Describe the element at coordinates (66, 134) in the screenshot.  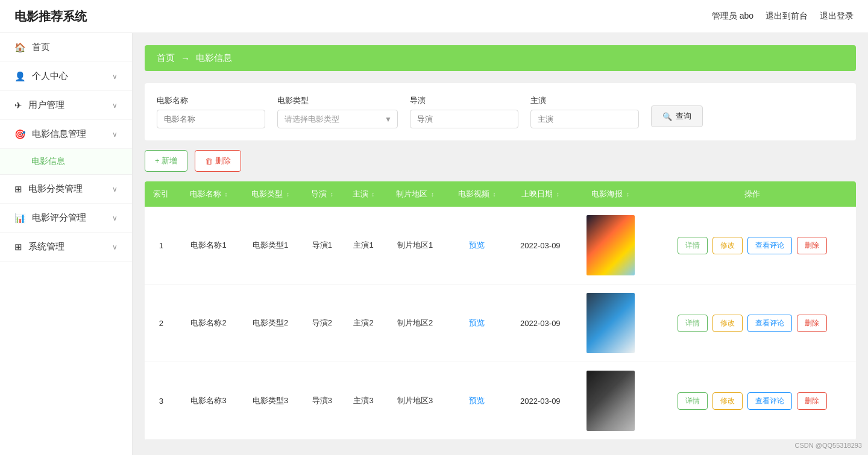
I see `sidebar-item-movie-info-mgmt: 🎯 电影信息管理 ∨` at that location.